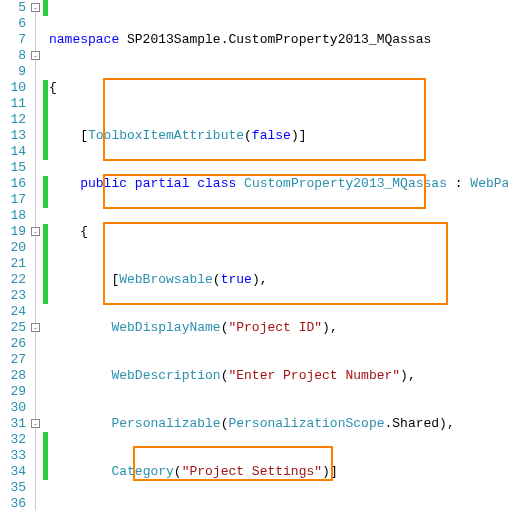 The height and width of the screenshot is (525, 508). I want to click on line-number: 13, so click(13, 136).